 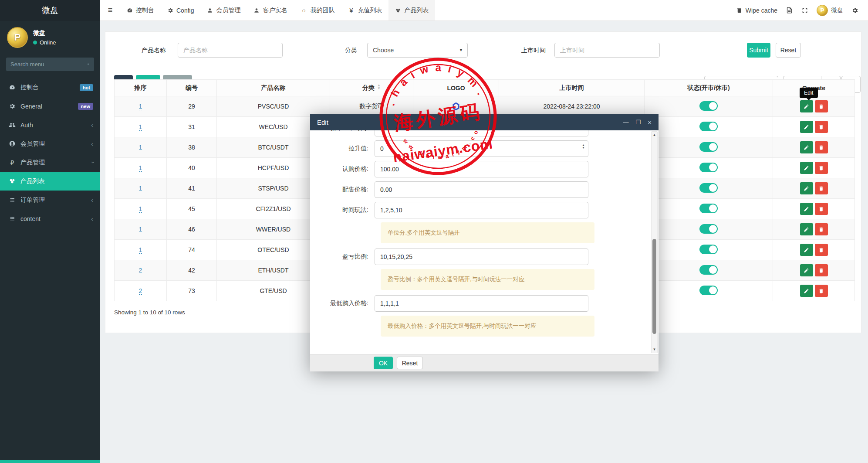 What do you see at coordinates (365, 10) in the screenshot?
I see `tab-5: ¥充值列表` at bounding box center [365, 10].